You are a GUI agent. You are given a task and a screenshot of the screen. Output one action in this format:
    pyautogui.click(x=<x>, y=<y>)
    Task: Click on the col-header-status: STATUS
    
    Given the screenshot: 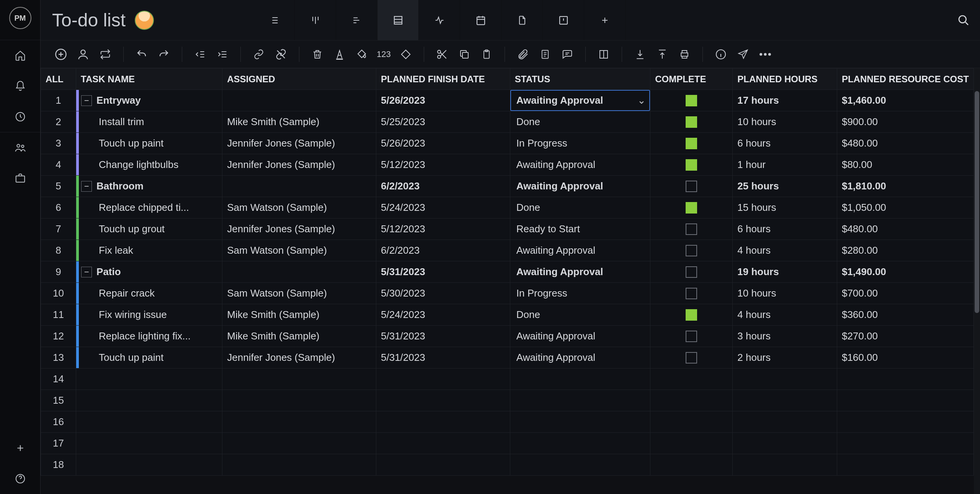 What is the action you would take?
    pyautogui.click(x=580, y=79)
    